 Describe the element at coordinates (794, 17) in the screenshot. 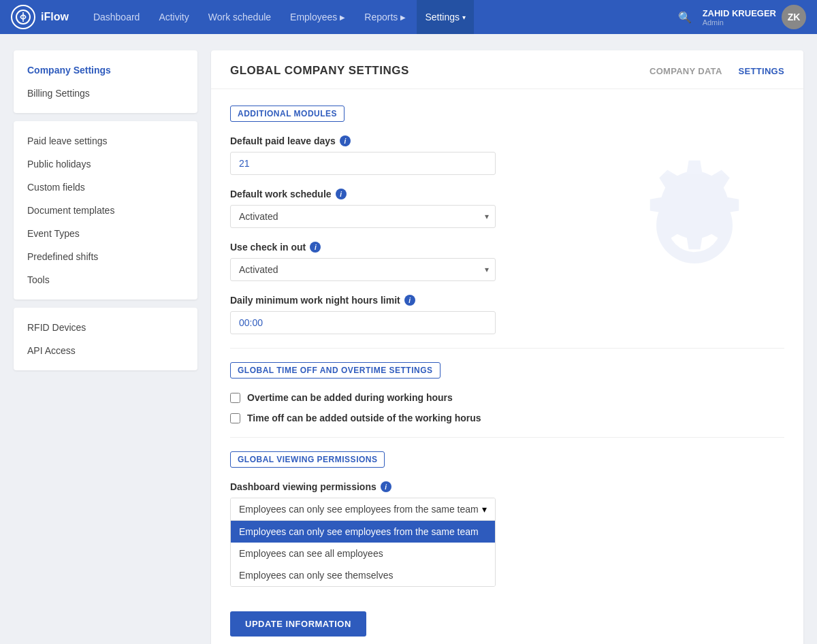

I see `avatar: ZK` at that location.